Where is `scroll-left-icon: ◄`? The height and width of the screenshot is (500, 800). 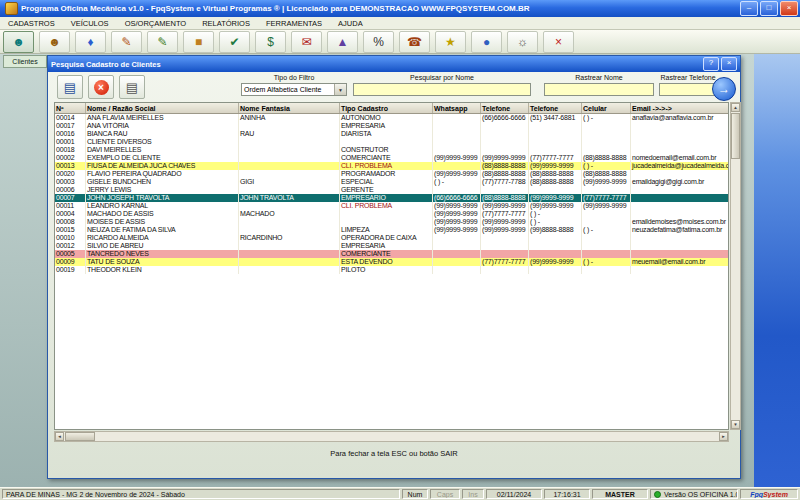
scroll-left-icon: ◄ is located at coordinates (60, 436).